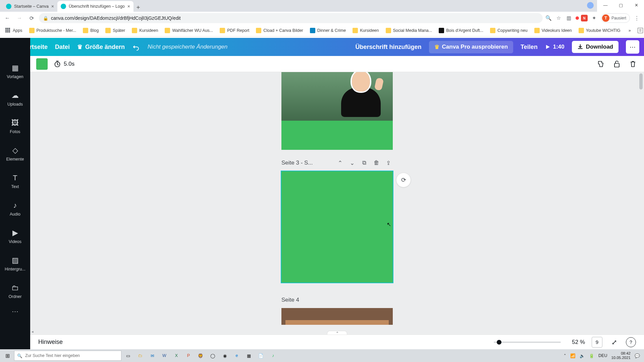  Describe the element at coordinates (291, 18) in the screenshot. I see `address-bar: 🔒 canva.com/design/DAEdomzscjI/drBfjHdCo…` at that location.